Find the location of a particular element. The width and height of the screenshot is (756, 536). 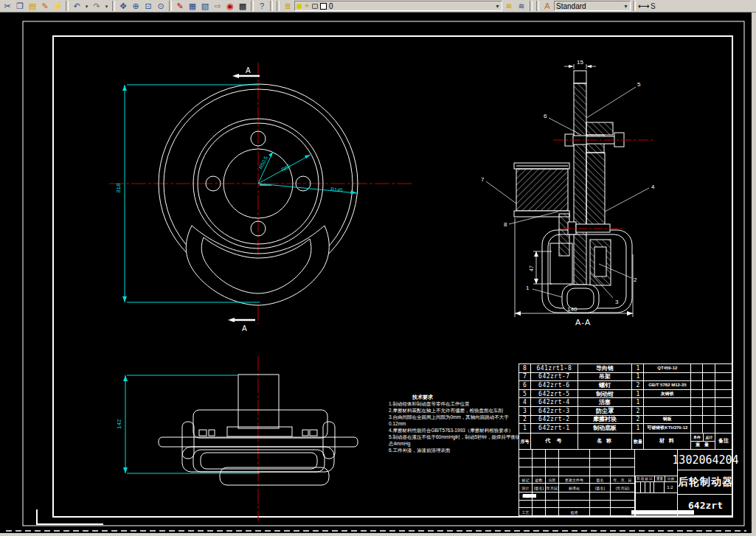

callout-8: 8 is located at coordinates (506, 224).